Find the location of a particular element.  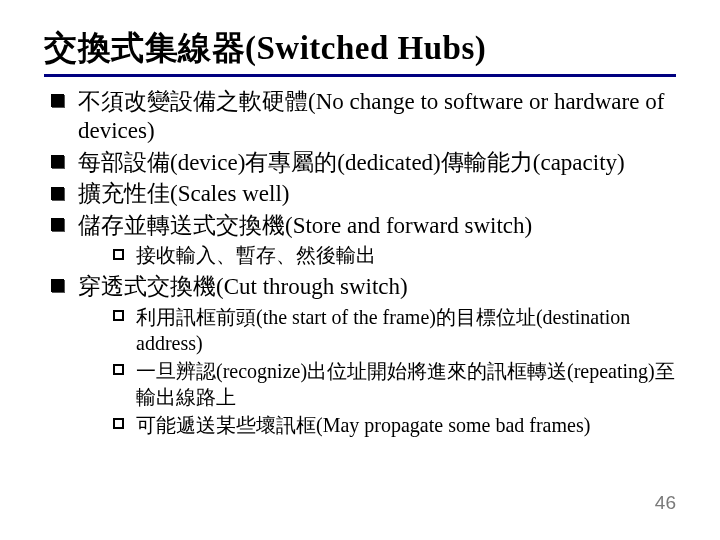

bullet-item: 儲存並轉送式交換機(Store and forward switch) 接收輸入… is located at coordinates (362, 240).